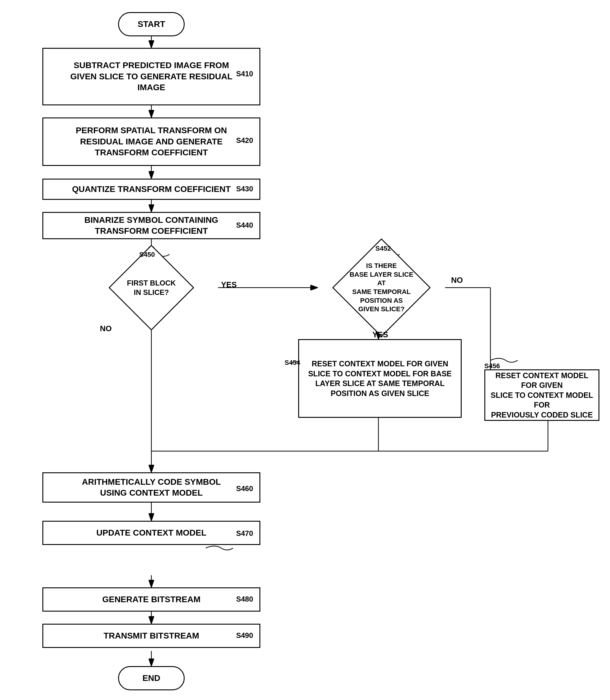  I want to click on s490-label: S490, so click(244, 635).